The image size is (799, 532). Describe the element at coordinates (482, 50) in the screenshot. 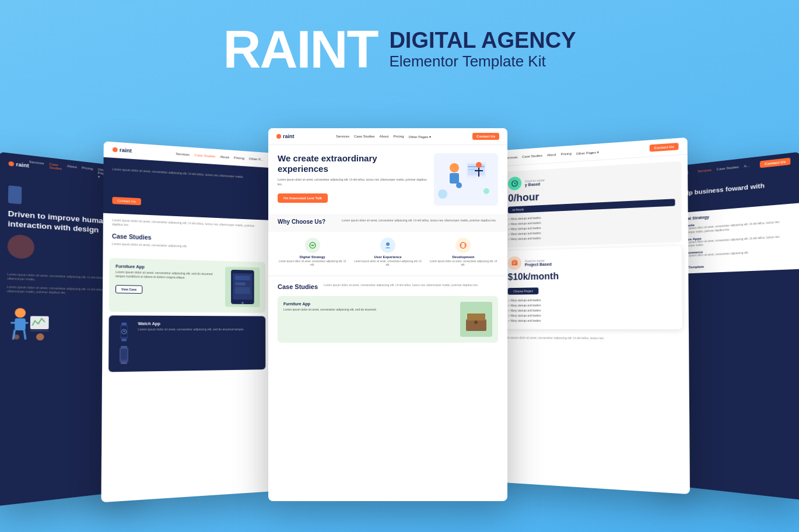

I see `brand-right: DIGITAL AGENCY Elementor Template Kit` at that location.